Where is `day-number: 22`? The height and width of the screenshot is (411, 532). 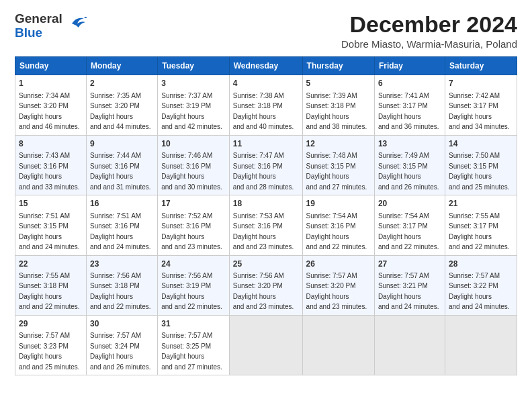 day-number: 22 is located at coordinates (51, 265).